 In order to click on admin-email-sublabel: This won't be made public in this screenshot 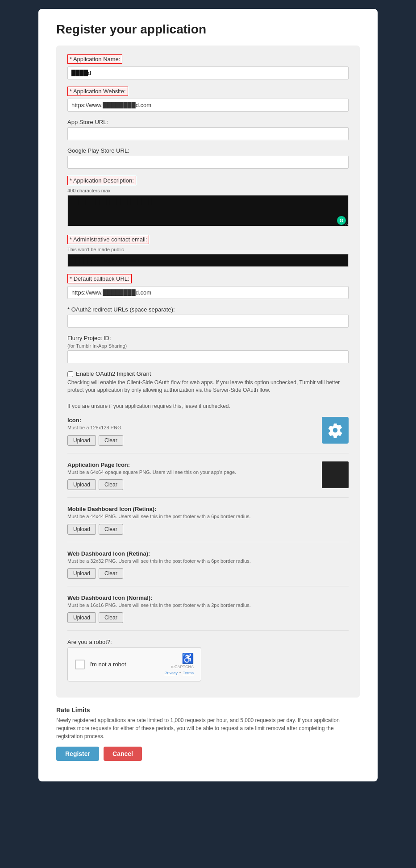, I will do `click(208, 249)`.